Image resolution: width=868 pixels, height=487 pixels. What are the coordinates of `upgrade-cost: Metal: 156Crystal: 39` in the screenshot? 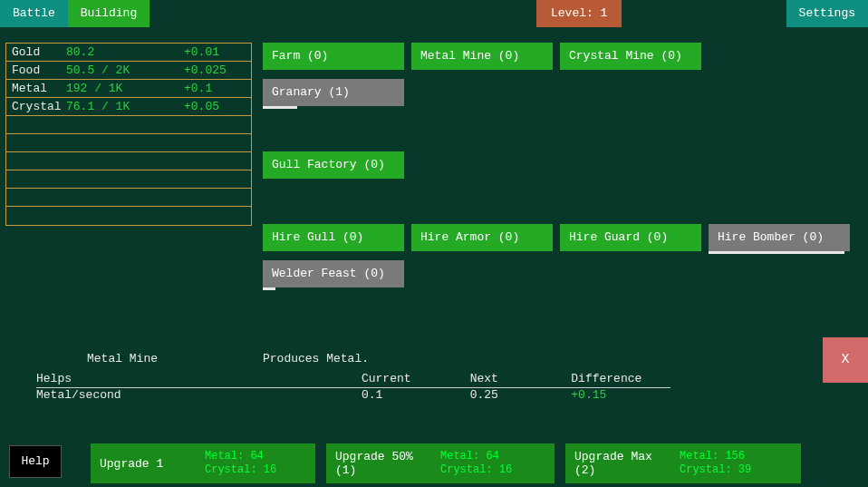 It's located at (716, 463).